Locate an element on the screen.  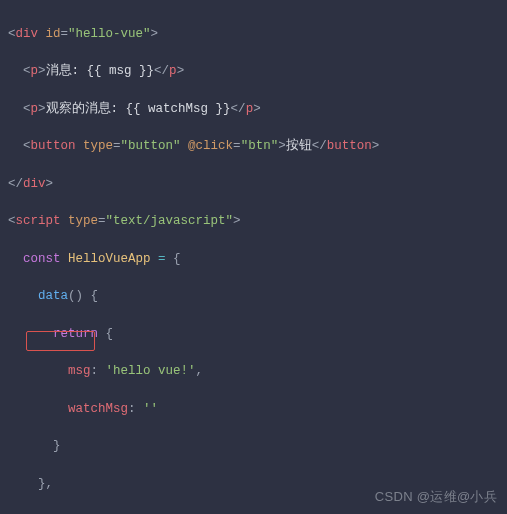
code-line: return { is located at coordinates (254, 334).